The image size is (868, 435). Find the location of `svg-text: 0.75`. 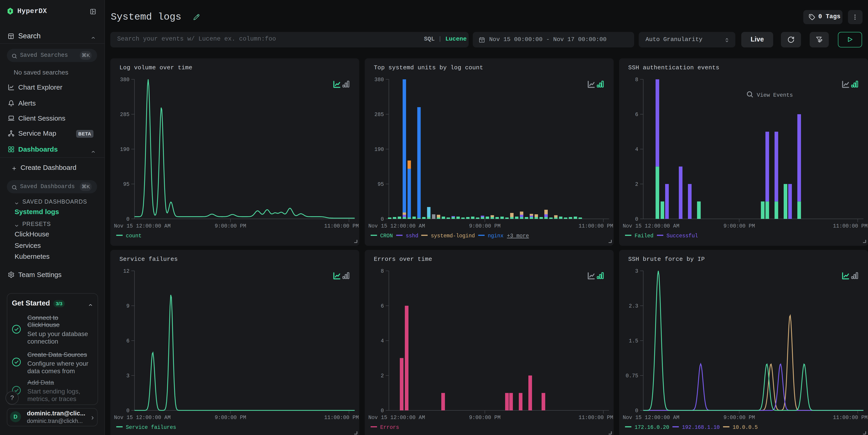

svg-text: 0.75 is located at coordinates (632, 376).